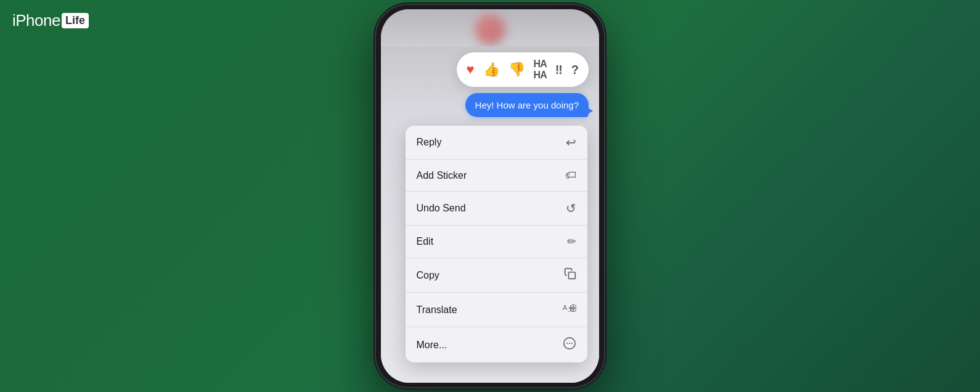  I want to click on menu-item-copy: Copy, so click(497, 276).